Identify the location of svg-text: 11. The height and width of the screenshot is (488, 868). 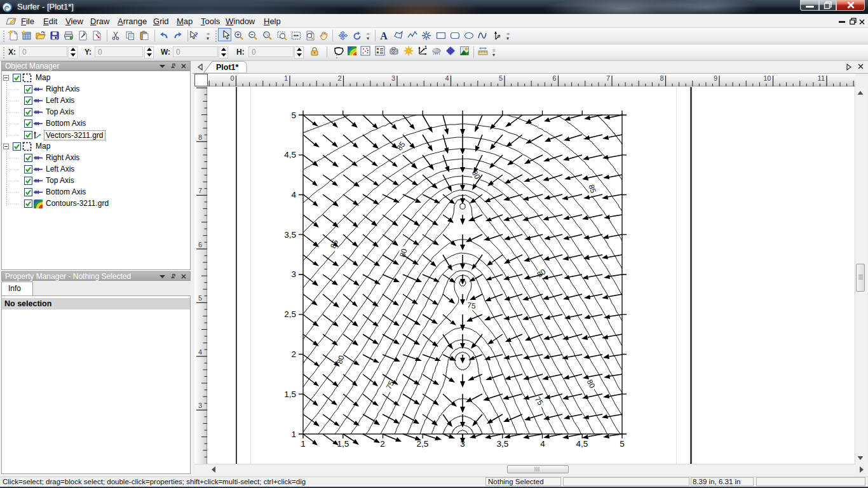
(821, 78).